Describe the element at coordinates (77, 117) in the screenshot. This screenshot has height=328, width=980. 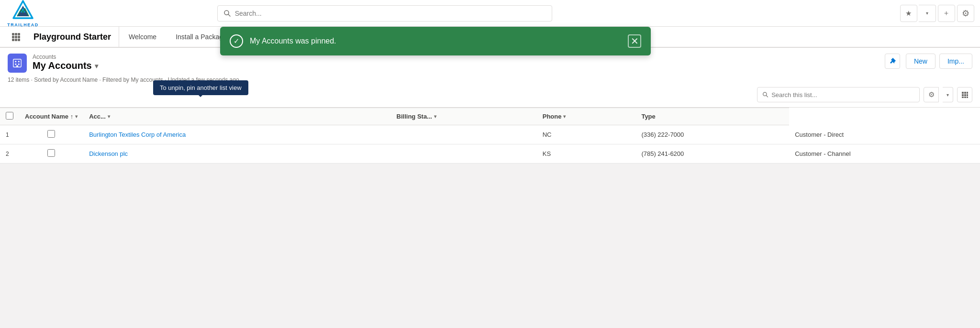
I see `col-chevron-icon: ▾` at that location.